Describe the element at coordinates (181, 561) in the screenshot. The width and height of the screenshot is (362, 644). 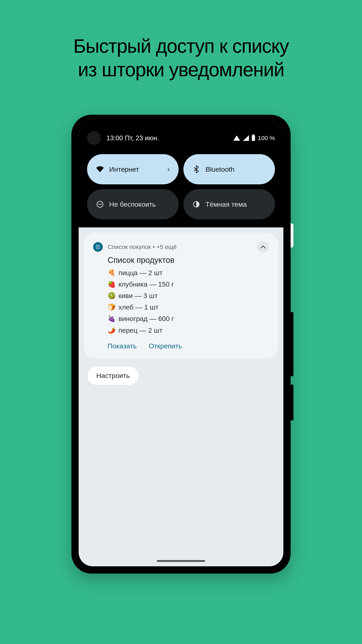
I see `gesture-bar` at that location.